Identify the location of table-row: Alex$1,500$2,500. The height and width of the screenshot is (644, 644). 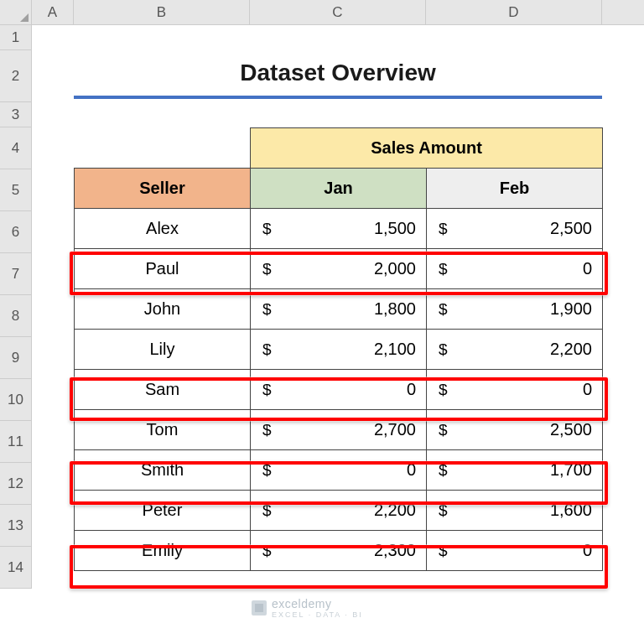
(339, 229).